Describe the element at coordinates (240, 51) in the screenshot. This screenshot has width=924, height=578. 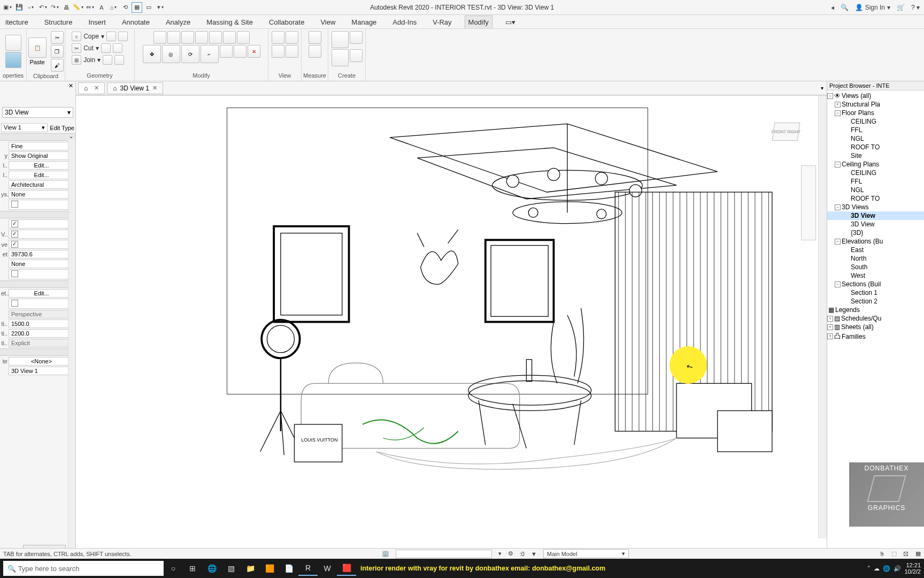
I see `pin-icon` at that location.